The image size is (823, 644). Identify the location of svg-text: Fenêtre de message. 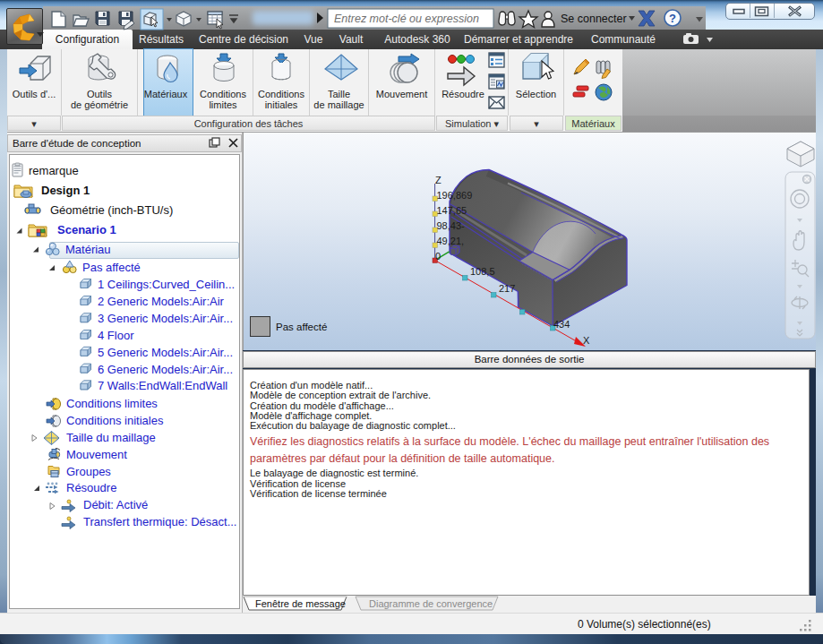
(301, 604).